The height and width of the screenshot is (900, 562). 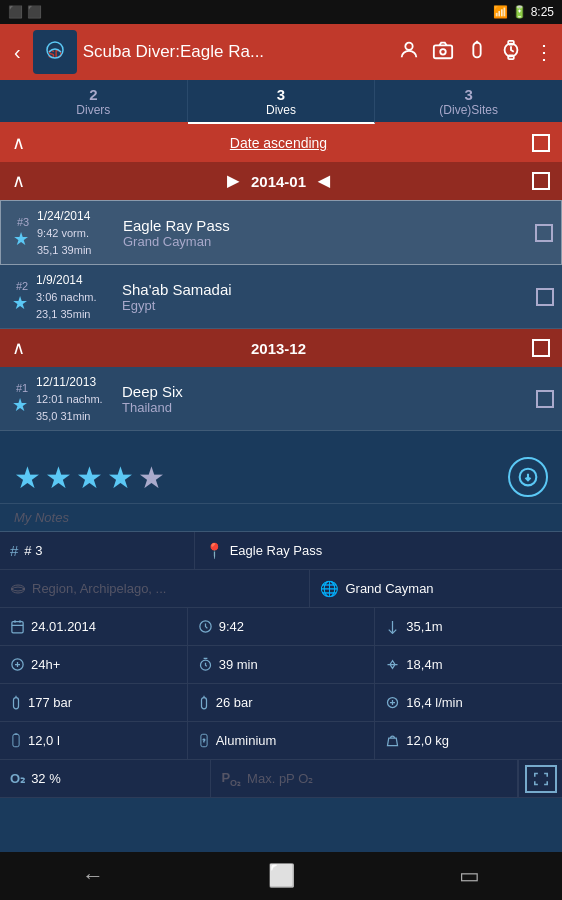 What do you see at coordinates (18, 626) in the screenshot?
I see `calendar-icon` at bounding box center [18, 626].